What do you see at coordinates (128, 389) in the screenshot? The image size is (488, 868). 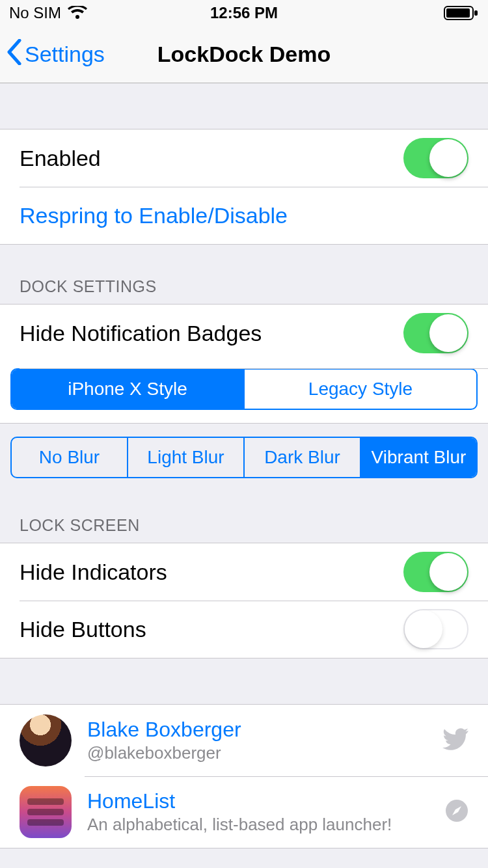 I see `segment-iphone-x-style: iPhone X Style` at bounding box center [128, 389].